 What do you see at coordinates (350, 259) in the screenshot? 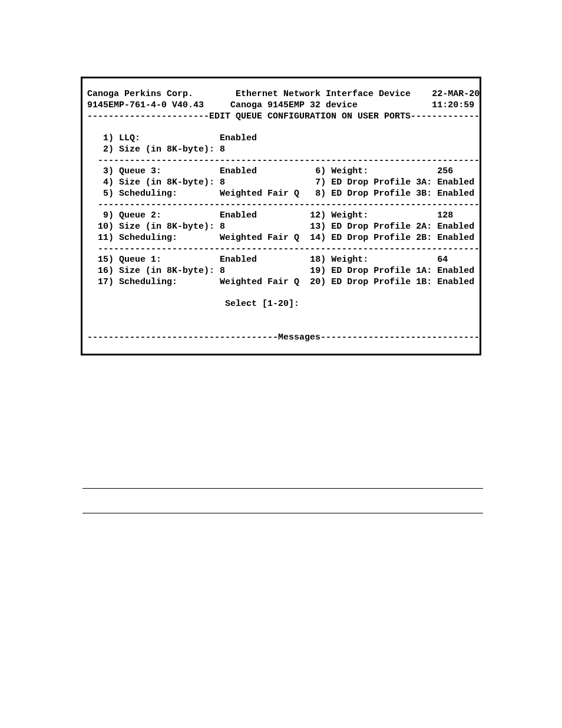
I see `opt-18-label: Weight:` at bounding box center [350, 259].